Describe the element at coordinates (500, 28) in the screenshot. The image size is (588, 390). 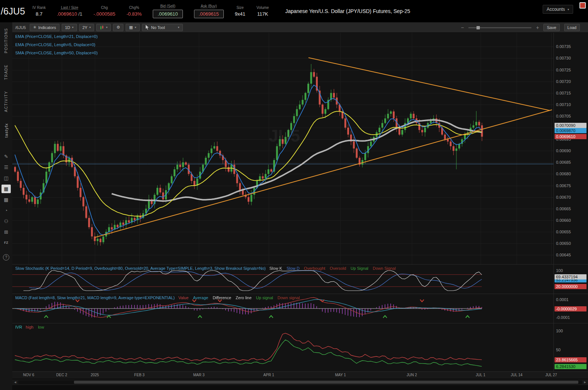
I see `zoom-slider` at that location.